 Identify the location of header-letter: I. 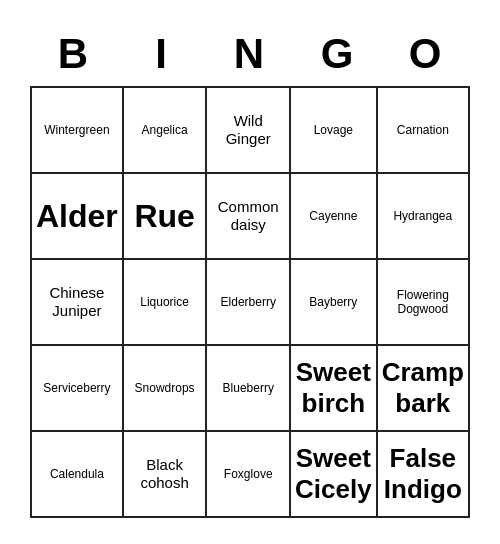
(162, 56).